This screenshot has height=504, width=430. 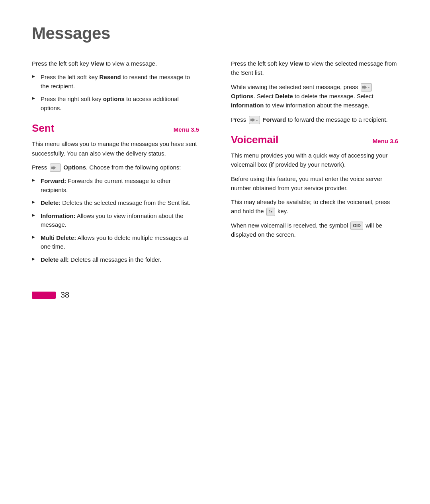 What do you see at coordinates (115, 82) in the screenshot?
I see `intro-bullet-1: Press the left soft key Resend to resend…` at bounding box center [115, 82].